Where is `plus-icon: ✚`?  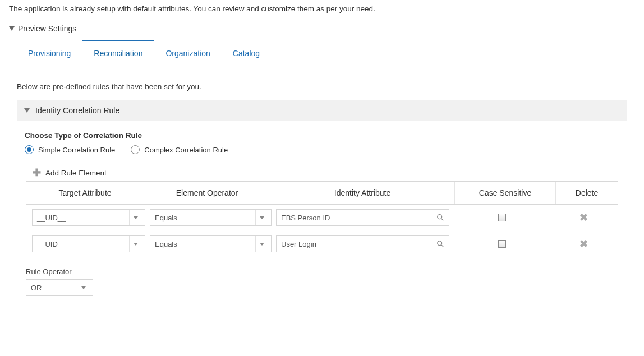 plus-icon: ✚ is located at coordinates (37, 173).